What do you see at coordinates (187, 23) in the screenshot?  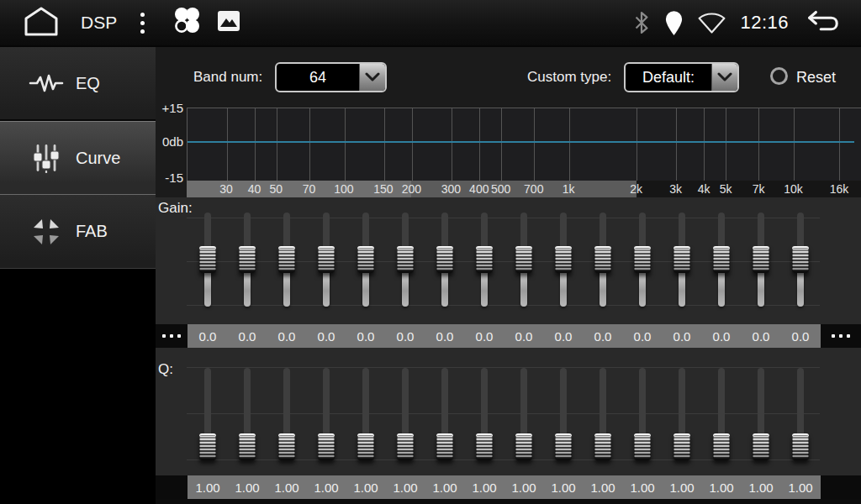 I see `apps-clover-icon` at bounding box center [187, 23].